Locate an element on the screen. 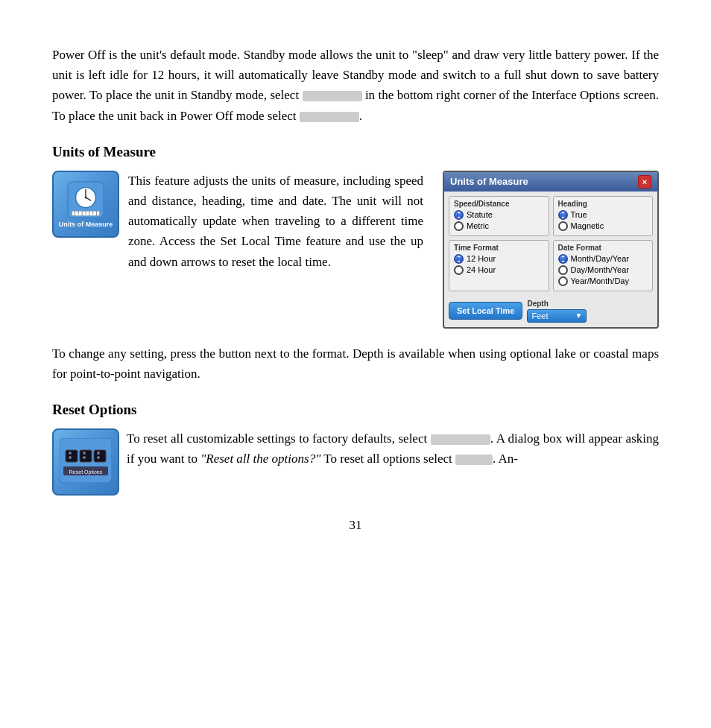 Image resolution: width=711 pixels, height=728 pixels. 24hour-radio is located at coordinates (459, 270).